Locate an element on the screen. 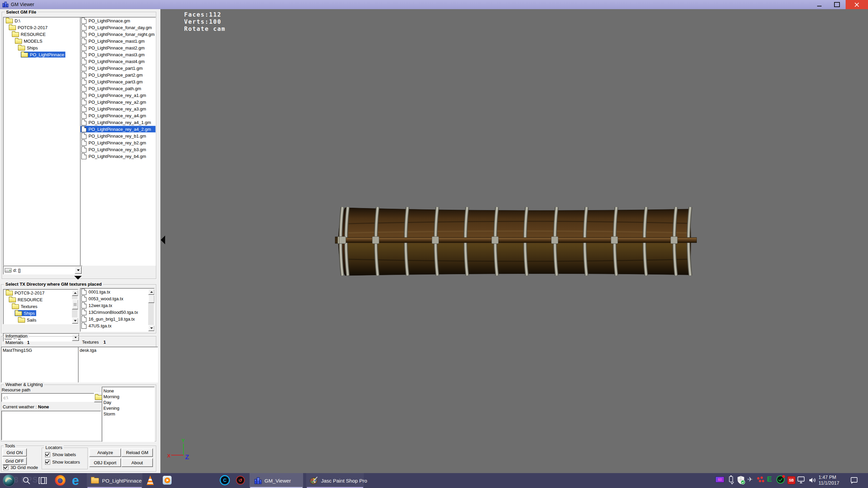  gm-file-item: PO_LightPinnace_mast1.gm is located at coordinates (118, 41).